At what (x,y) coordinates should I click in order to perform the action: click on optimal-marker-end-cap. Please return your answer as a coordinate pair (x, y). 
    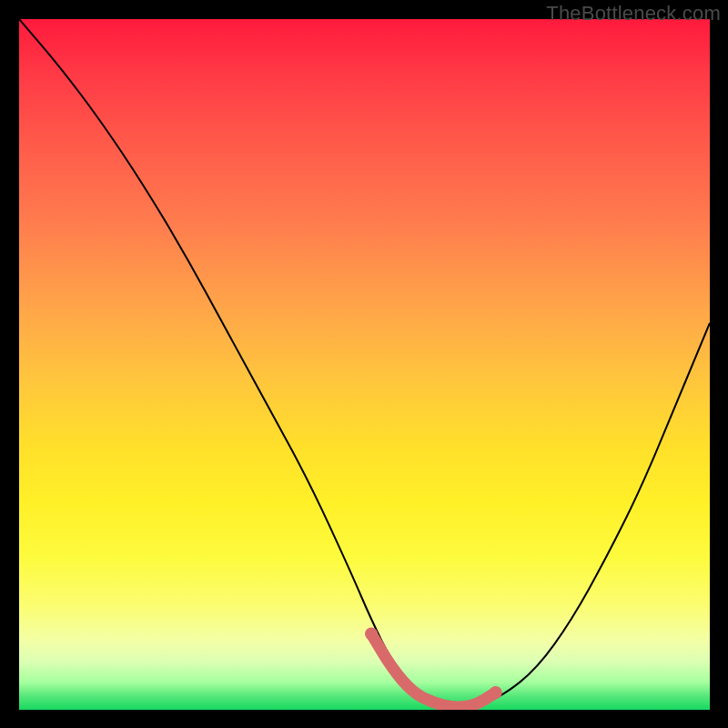
    Looking at the image, I should click on (496, 693).